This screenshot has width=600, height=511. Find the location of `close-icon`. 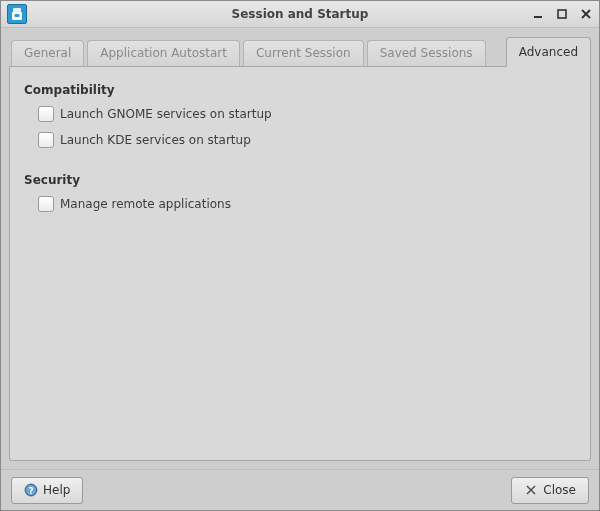

close-icon is located at coordinates (531, 490).